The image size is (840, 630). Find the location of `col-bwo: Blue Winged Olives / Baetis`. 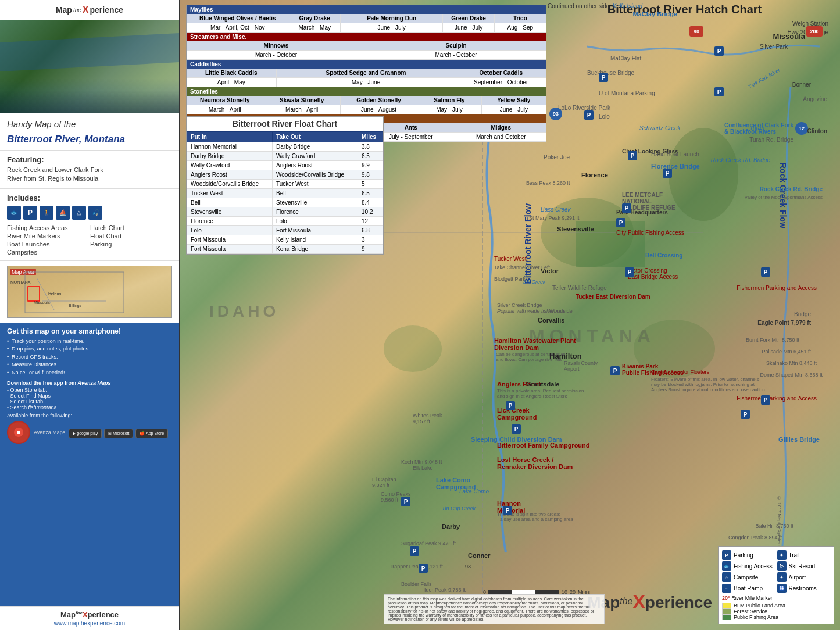

col-bwo: Blue Winged Olives / Baetis is located at coordinates (238, 19).